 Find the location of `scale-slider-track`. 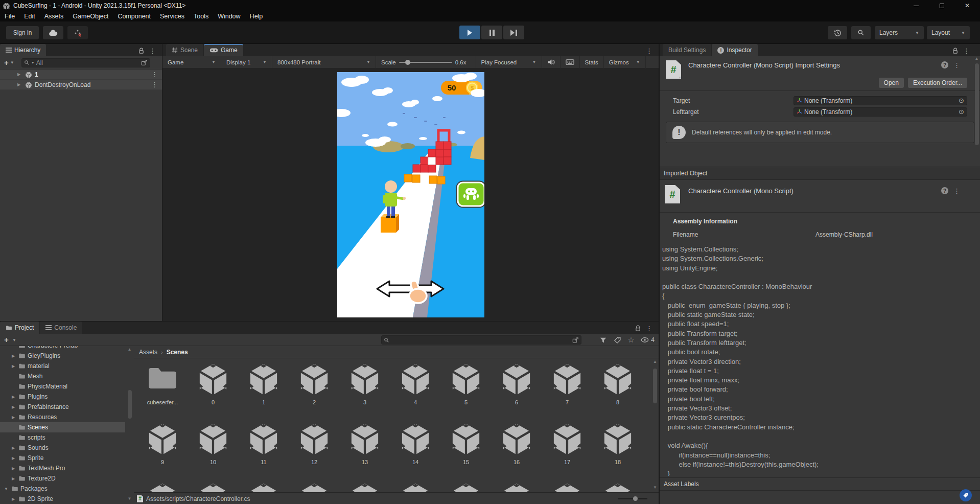

scale-slider-track is located at coordinates (426, 62).